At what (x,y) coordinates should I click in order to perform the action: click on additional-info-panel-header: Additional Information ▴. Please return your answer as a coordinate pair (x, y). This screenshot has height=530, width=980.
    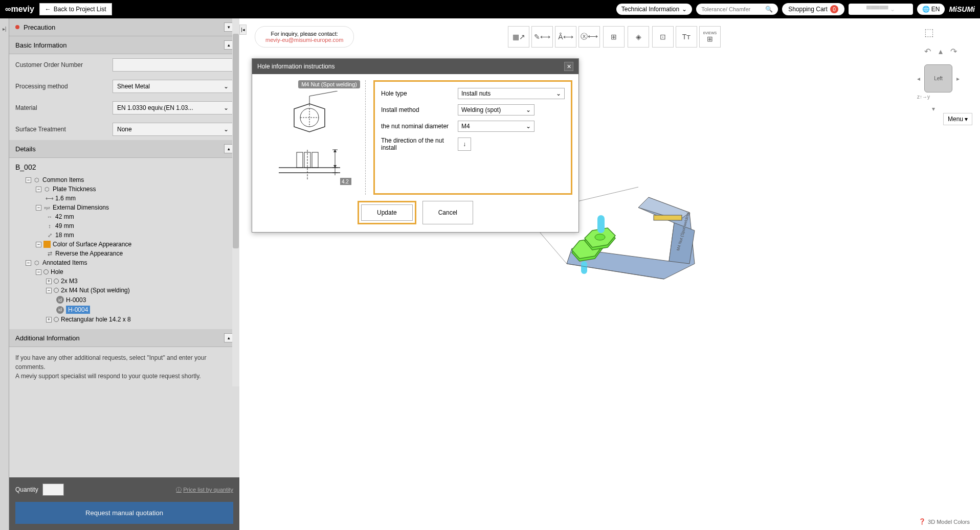
    Looking at the image, I should click on (124, 338).